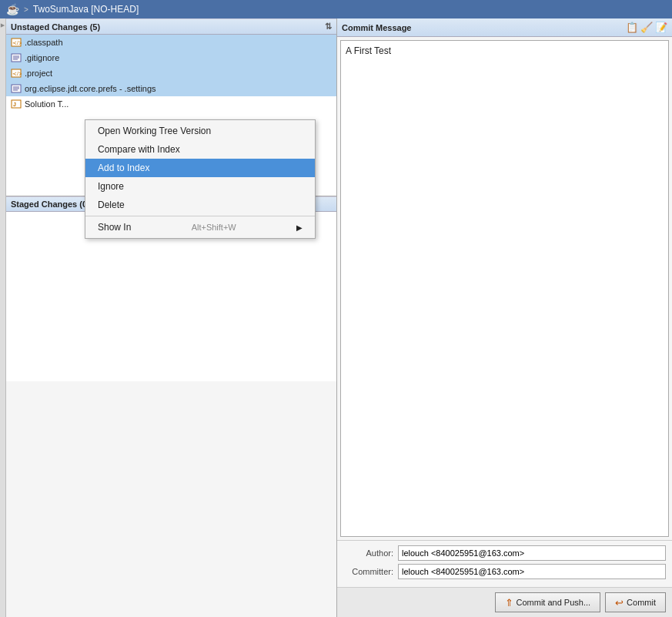 This screenshot has height=617, width=672. I want to click on committer-input, so click(532, 572).